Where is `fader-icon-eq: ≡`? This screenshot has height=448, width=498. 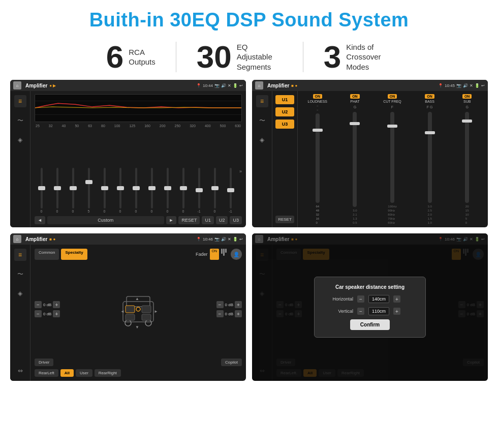 fader-icon-eq: ≡ is located at coordinates (20, 255).